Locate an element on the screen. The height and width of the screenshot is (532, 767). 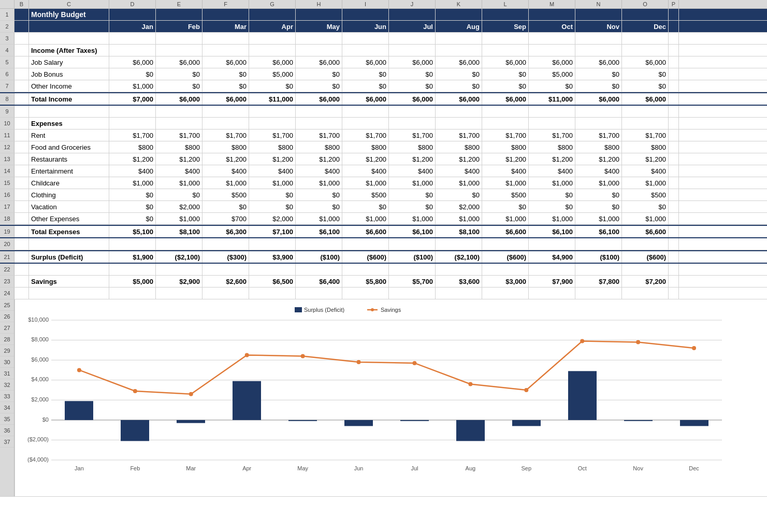
cell-K1 is located at coordinates (459, 15).